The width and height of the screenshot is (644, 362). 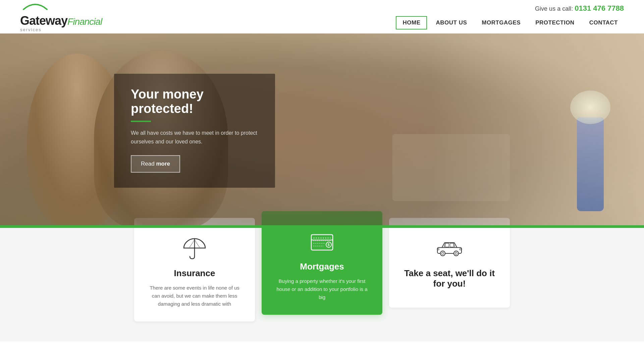 I want to click on read-more-button: Read more, so click(x=156, y=164).